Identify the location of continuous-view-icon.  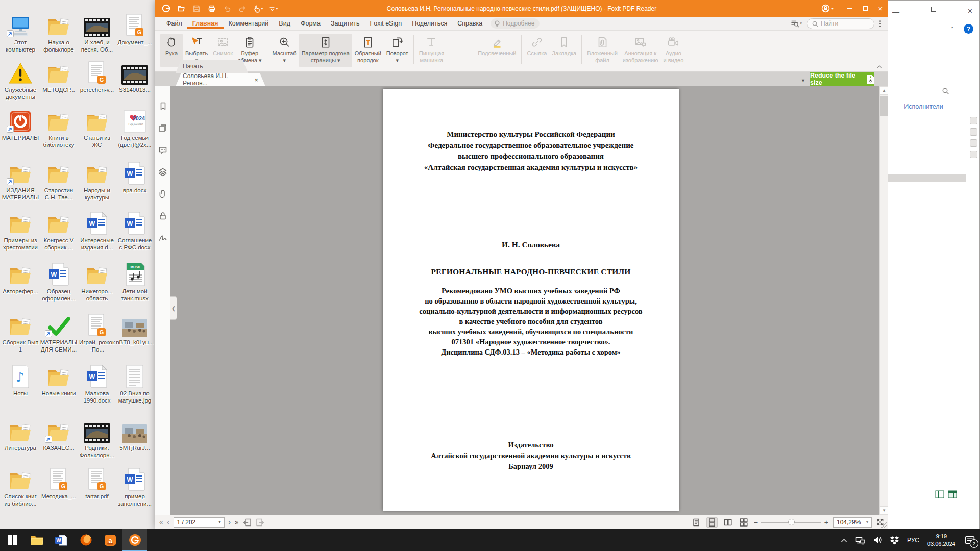
(712, 522).